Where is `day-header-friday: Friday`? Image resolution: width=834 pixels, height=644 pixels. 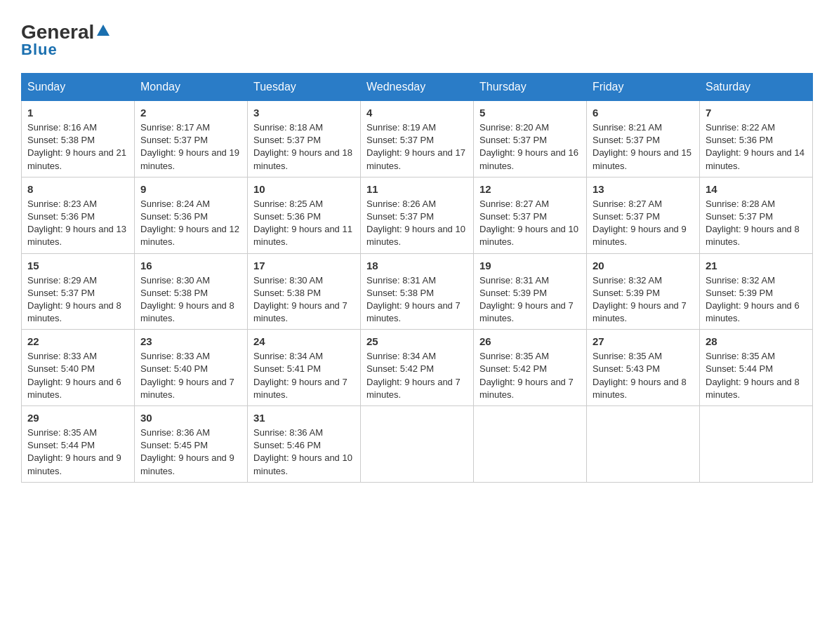
day-header-friday: Friday is located at coordinates (643, 87).